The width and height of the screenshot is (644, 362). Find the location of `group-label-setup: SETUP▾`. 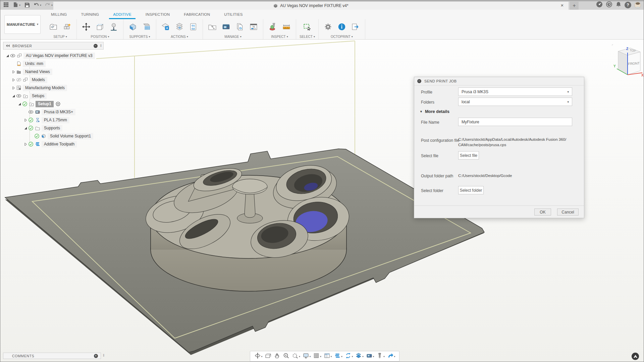

group-label-setup: SETUP▾ is located at coordinates (60, 37).